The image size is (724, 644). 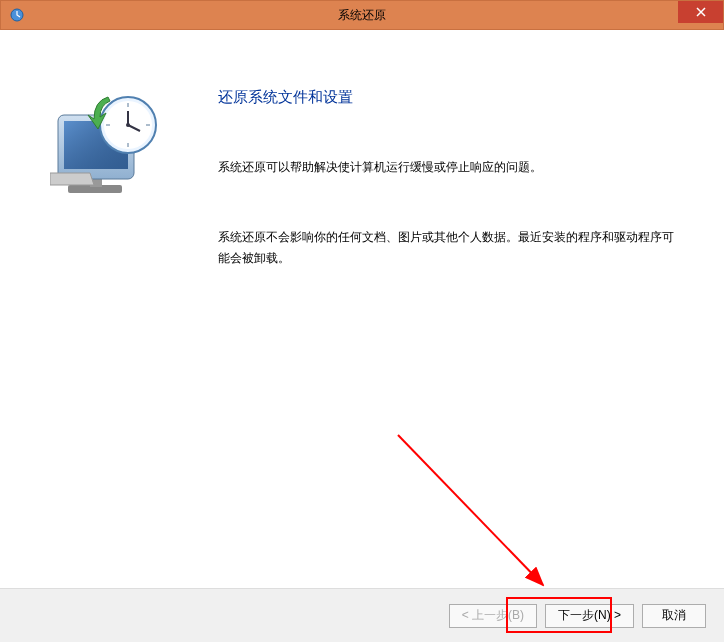 What do you see at coordinates (105, 145) in the screenshot?
I see `system-restore-icon` at bounding box center [105, 145].